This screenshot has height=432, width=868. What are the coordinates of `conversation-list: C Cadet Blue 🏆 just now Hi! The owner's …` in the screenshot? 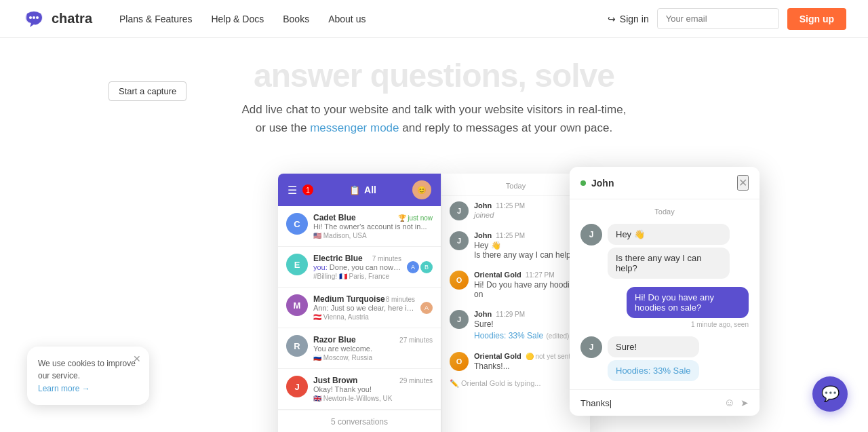 It's located at (359, 308).